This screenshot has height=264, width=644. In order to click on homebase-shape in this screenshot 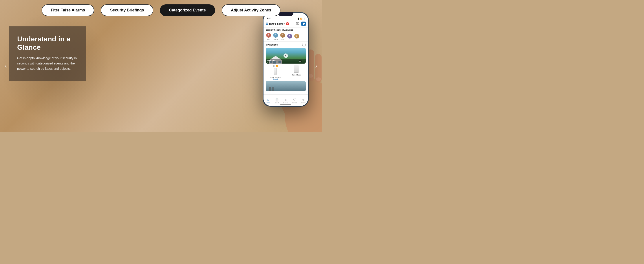, I will do `click(296, 69)`.